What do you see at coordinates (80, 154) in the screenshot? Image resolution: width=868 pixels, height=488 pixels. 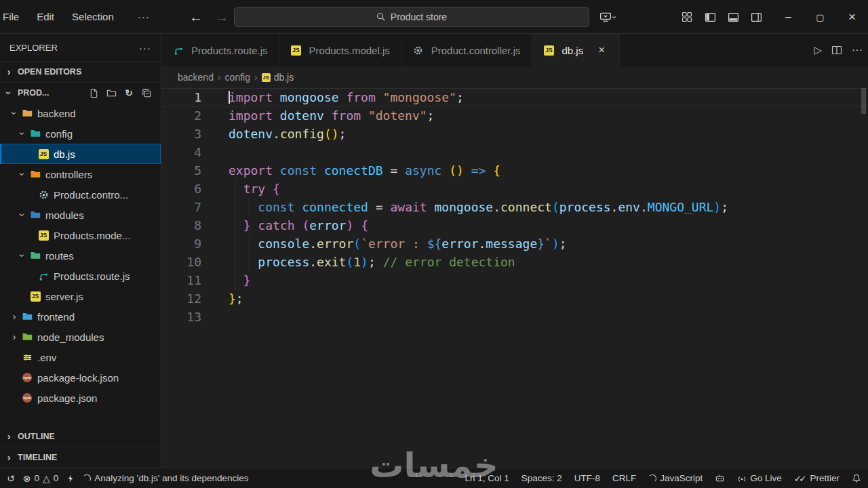 I see `tree-item-db.js: JSdb.js` at bounding box center [80, 154].